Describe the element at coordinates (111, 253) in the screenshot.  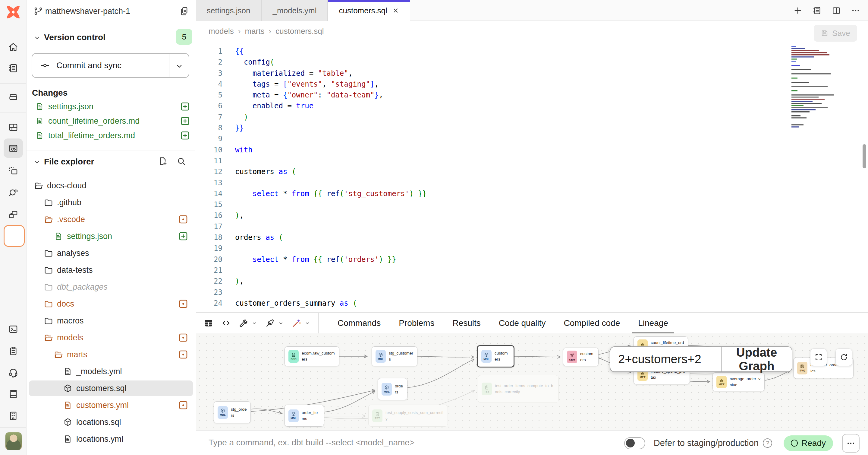
I see `file-tree-item: analyses` at that location.